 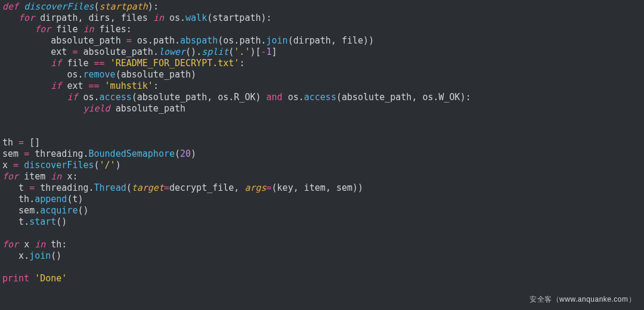 I want to click on code-line: ext = absolute_path.lower().split('.')[-…, so click(x=140, y=52).